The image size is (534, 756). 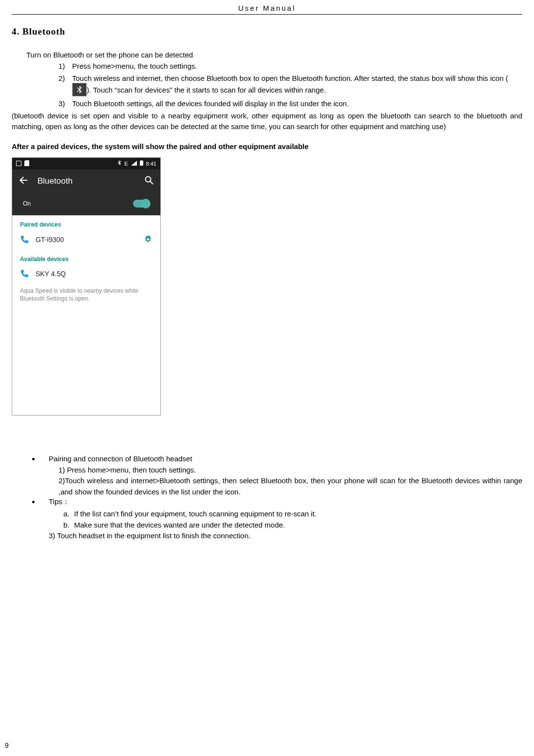 What do you see at coordinates (148, 240) in the screenshot?
I see `gear-icon` at bounding box center [148, 240].